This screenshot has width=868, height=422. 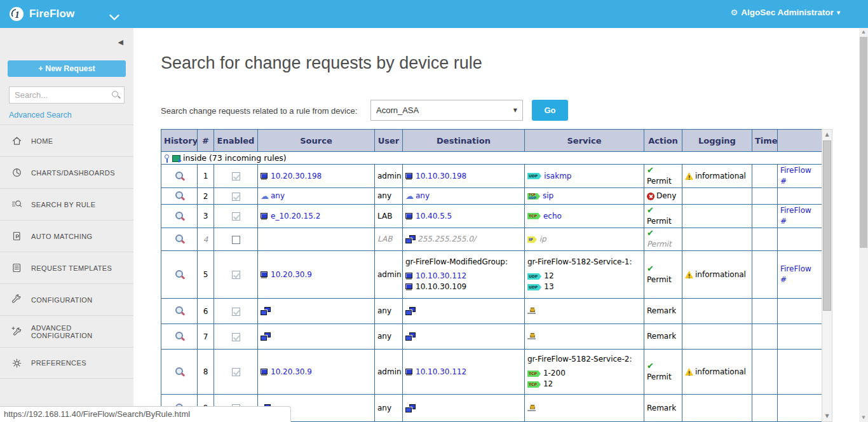 I want to click on column-header-Time: Time, so click(x=765, y=141).